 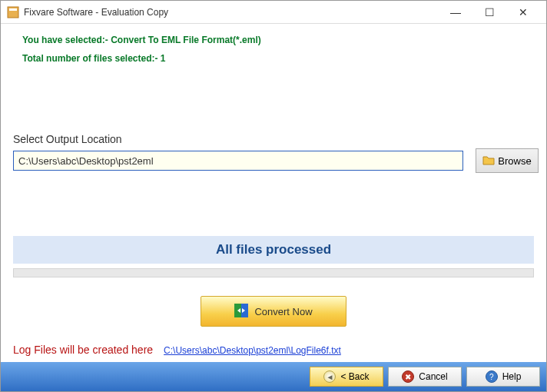 What do you see at coordinates (408, 377) in the screenshot?
I see `cancel-icon: ✖` at bounding box center [408, 377].